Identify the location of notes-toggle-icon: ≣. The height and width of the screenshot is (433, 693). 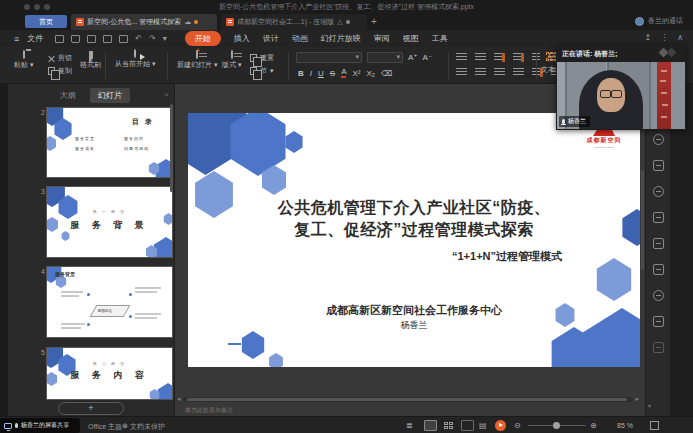
(410, 426).